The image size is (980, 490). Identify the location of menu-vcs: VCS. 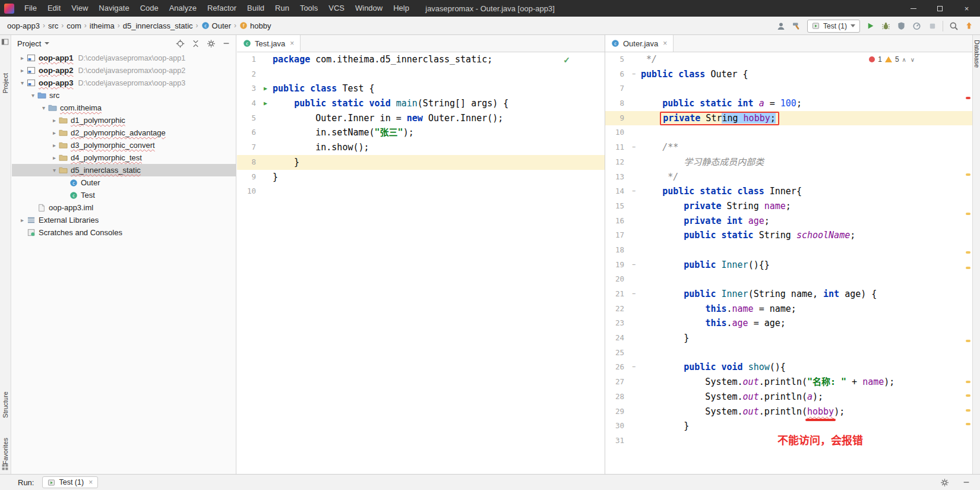
(336, 8).